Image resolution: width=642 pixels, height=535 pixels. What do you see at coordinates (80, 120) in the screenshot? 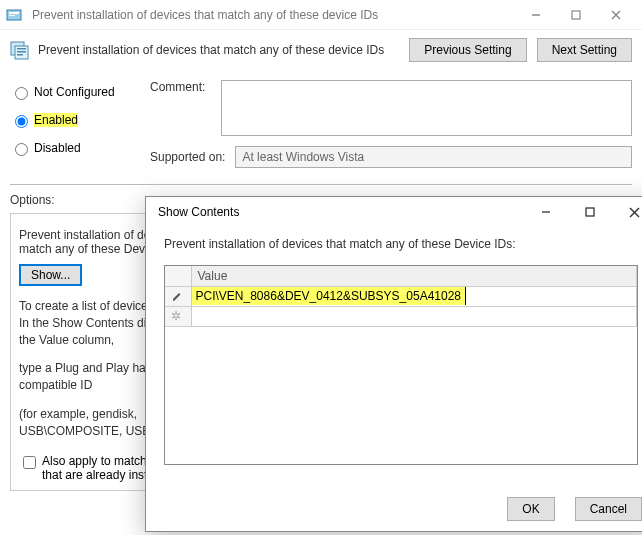
I see `radio-enabled: Enabled` at bounding box center [80, 120].